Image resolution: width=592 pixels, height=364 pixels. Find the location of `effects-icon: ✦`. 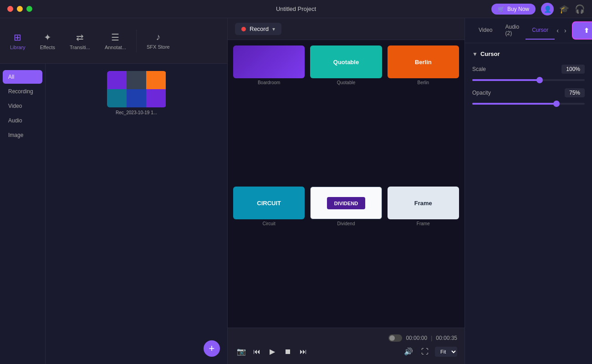

effects-icon: ✦ is located at coordinates (47, 37).